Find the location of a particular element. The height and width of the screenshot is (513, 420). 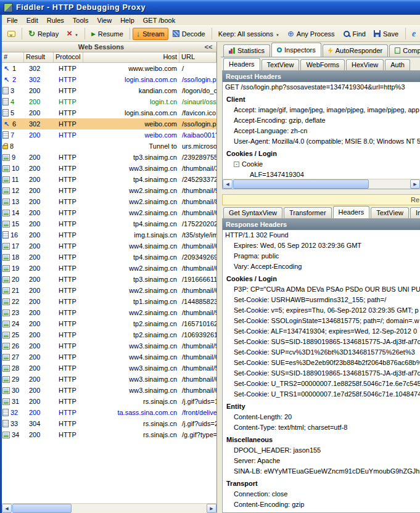

header-row: Set-Cookie: v=5; expires=Thu, 06-Sep-201… is located at coordinates (321, 311).